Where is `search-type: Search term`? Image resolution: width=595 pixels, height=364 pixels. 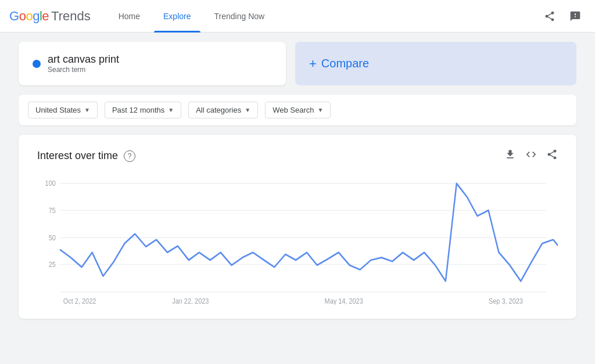 search-type: Search term is located at coordinates (84, 70).